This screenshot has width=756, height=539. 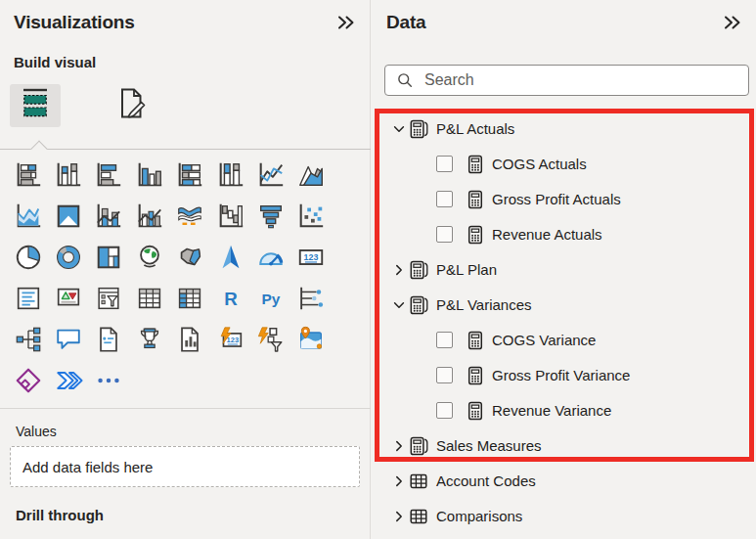 I want to click on viz-treemap-icon, so click(x=110, y=257).